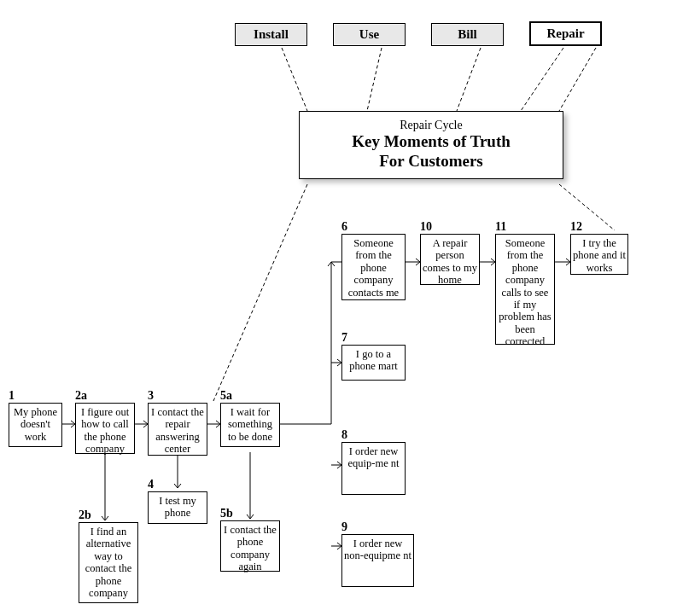 This screenshot has height=616, width=677. Describe the element at coordinates (599, 254) in the screenshot. I see `node-12: I try the phone and it works` at that location.